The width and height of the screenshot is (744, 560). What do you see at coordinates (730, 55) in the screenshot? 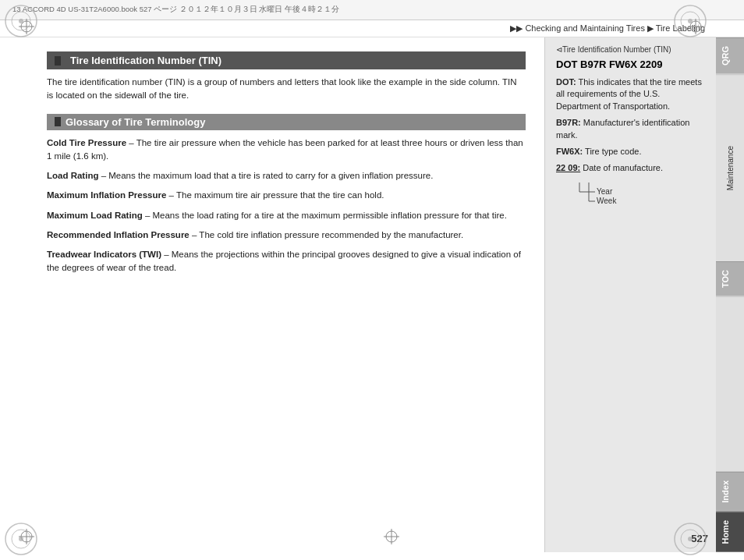
I see `tab-qrg: QRG` at bounding box center [730, 55].